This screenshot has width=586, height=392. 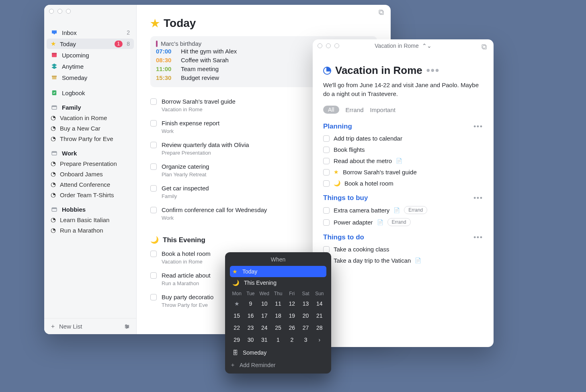 I want to click on calendar-day: 26, so click(x=292, y=328).